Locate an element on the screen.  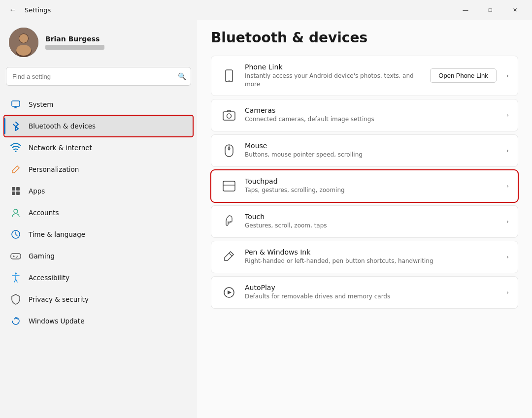
personalization-label: Personalization is located at coordinates (54, 169).